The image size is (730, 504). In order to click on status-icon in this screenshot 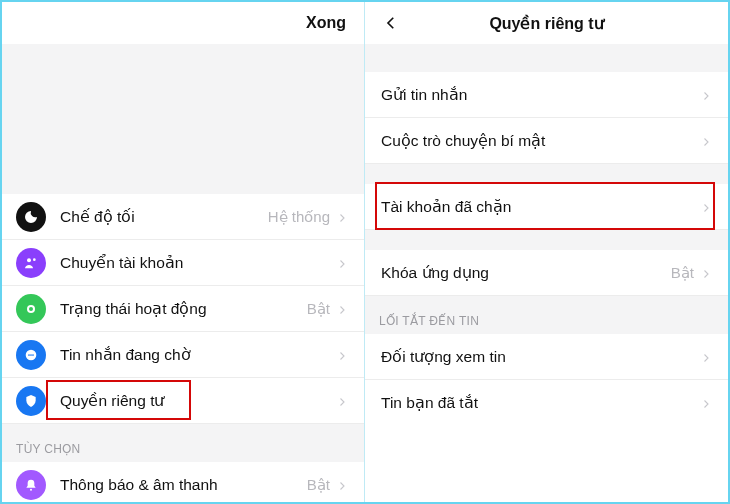, I will do `click(31, 309)`.